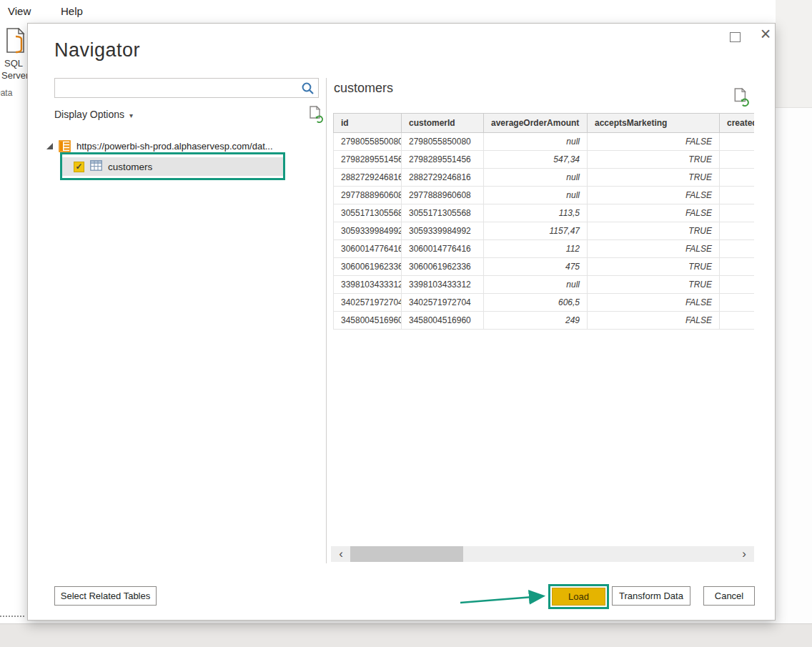  I want to click on column-header: created, so click(738, 123).